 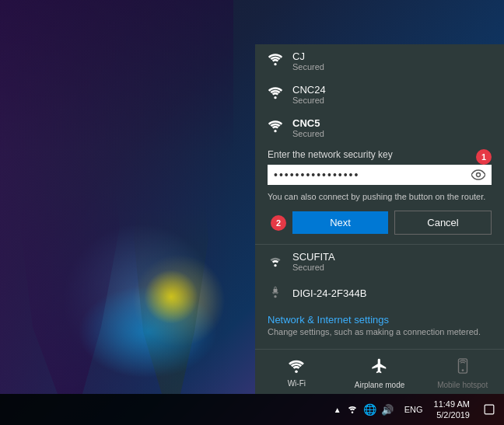 I want to click on bottom-buttons: Wi-Fi Airplane mode Mobile hotspot, so click(x=380, y=371).